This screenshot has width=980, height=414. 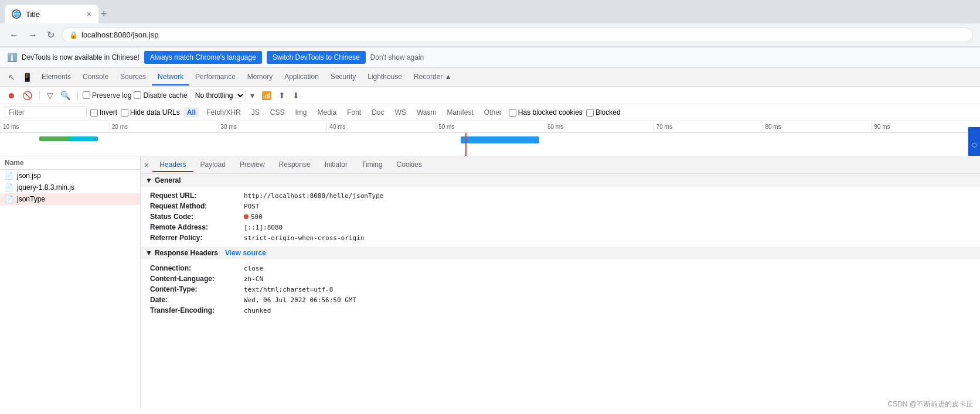 What do you see at coordinates (89, 14) in the screenshot?
I see `tab-close-btn: ×` at bounding box center [89, 14].